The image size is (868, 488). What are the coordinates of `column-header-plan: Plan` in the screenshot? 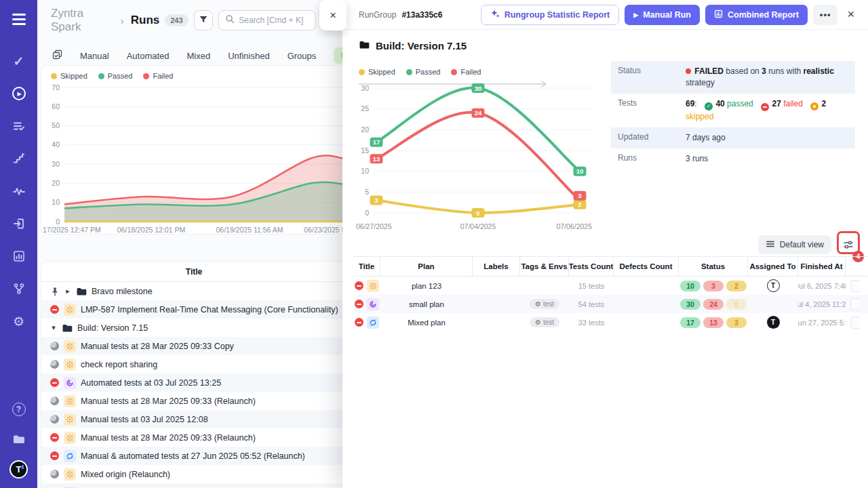 It's located at (427, 266).